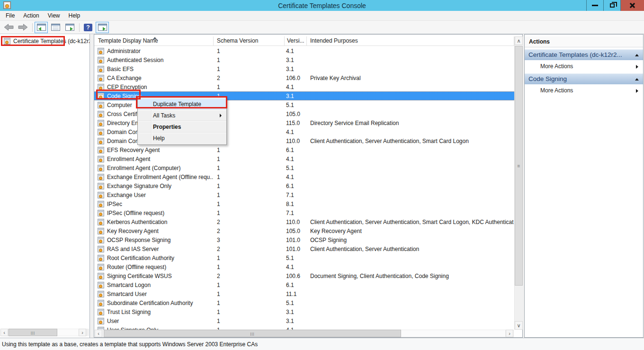 The width and height of the screenshot is (644, 350). I want to click on context-menu-item-all-tasks: All Tasks, so click(182, 116).